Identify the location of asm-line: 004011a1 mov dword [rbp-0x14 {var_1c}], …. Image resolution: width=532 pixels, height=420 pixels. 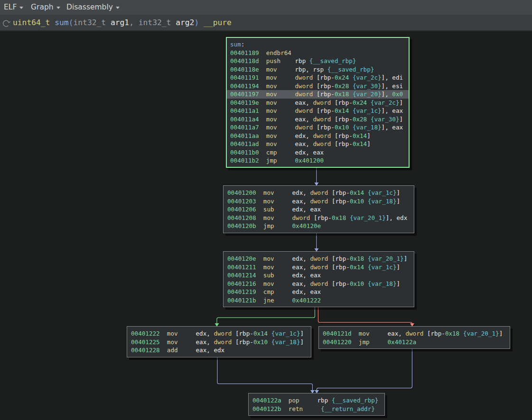
(318, 111).